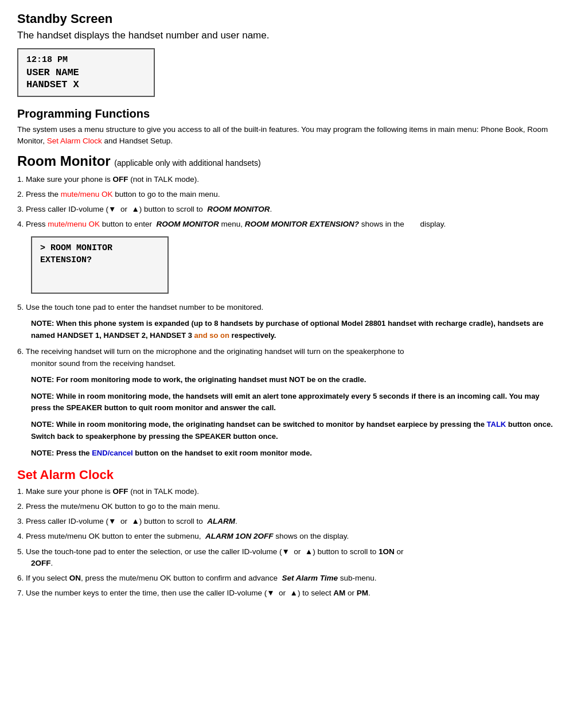 The width and height of the screenshot is (577, 728). I want to click on display2-line1: > ROOM MONITOR, so click(100, 248).